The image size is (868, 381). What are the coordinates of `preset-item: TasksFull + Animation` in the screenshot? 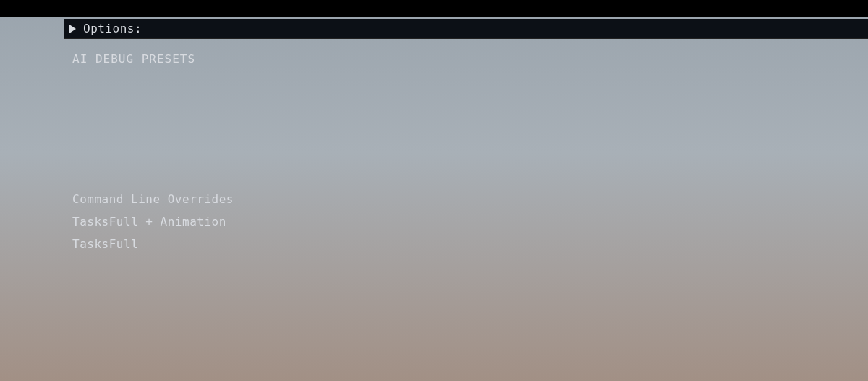 It's located at (190, 221).